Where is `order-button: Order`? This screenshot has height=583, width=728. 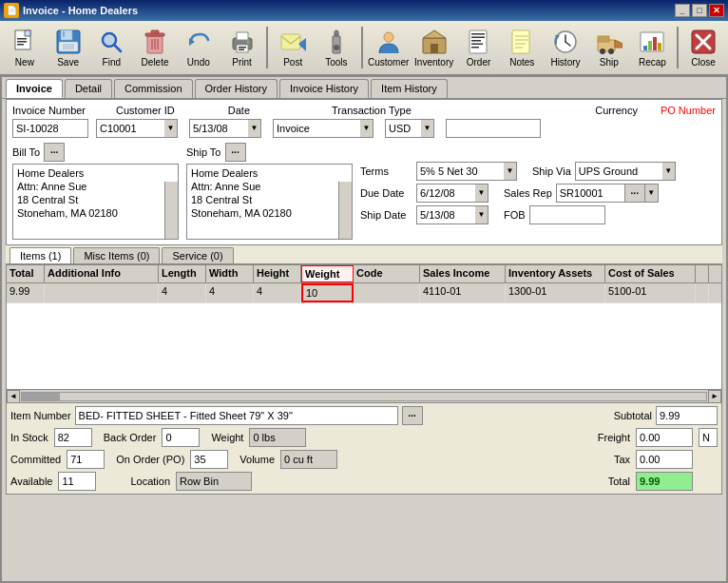
order-button: Order is located at coordinates (479, 48).